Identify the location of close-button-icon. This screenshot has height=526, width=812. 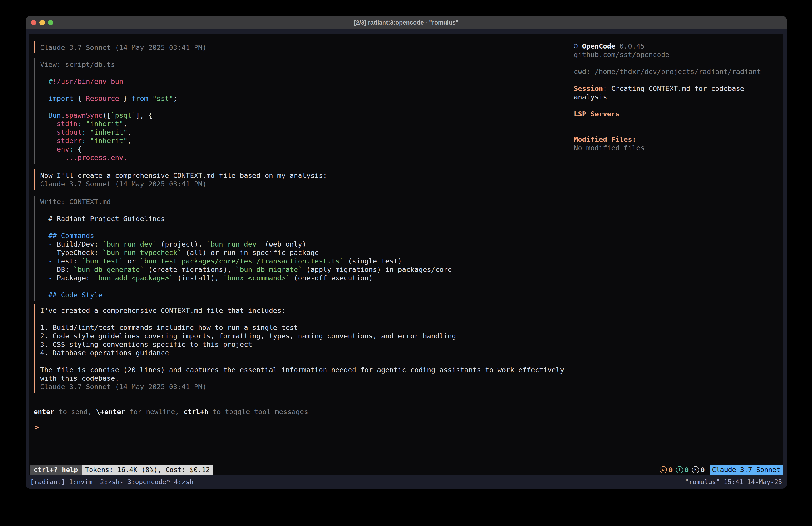
(33, 23).